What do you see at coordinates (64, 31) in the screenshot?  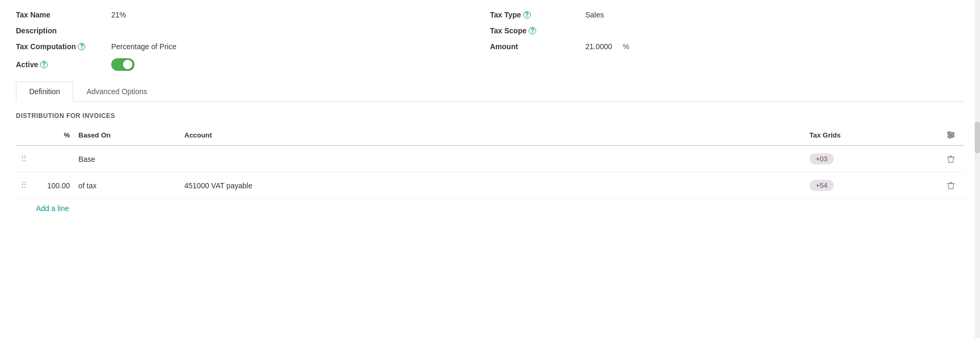 I see `description-label: Description` at bounding box center [64, 31].